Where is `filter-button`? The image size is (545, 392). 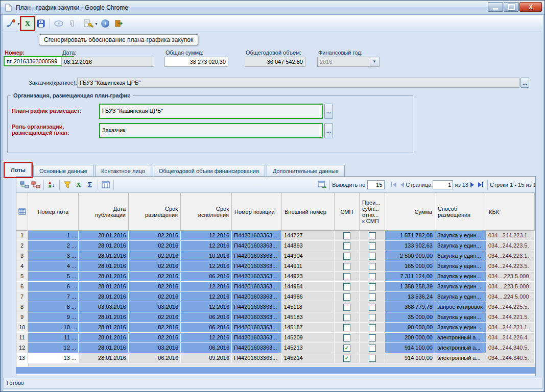
filter-button is located at coordinates (67, 185).